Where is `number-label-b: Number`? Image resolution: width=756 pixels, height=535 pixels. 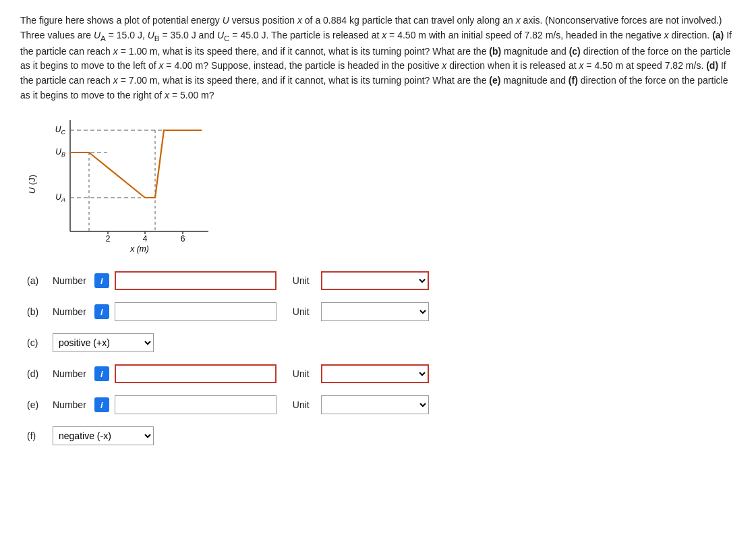
number-label-b: Number is located at coordinates (69, 312).